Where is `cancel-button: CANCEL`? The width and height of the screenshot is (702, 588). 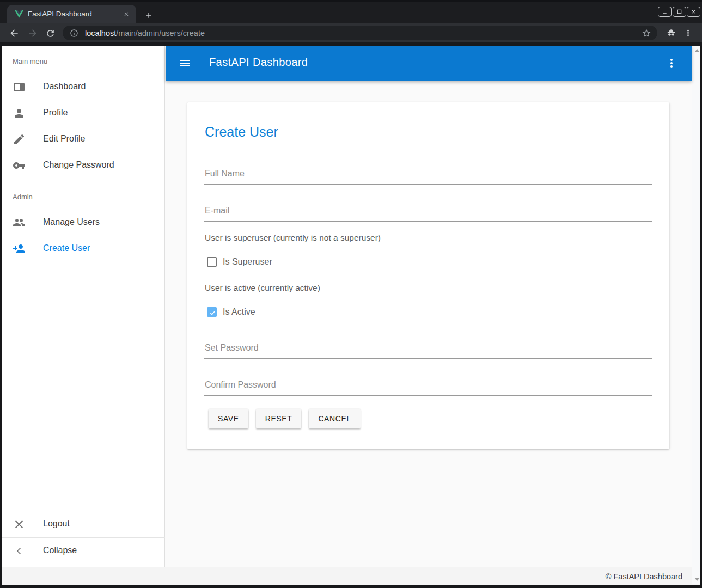
cancel-button: CANCEL is located at coordinates (334, 419).